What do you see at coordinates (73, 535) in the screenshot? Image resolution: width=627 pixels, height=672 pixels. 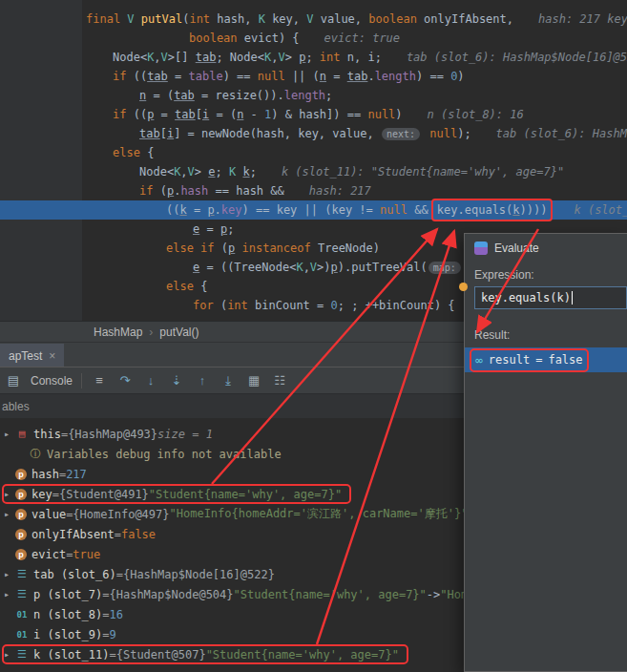 I see `variable-text: onlyIfAbsent` at bounding box center [73, 535].